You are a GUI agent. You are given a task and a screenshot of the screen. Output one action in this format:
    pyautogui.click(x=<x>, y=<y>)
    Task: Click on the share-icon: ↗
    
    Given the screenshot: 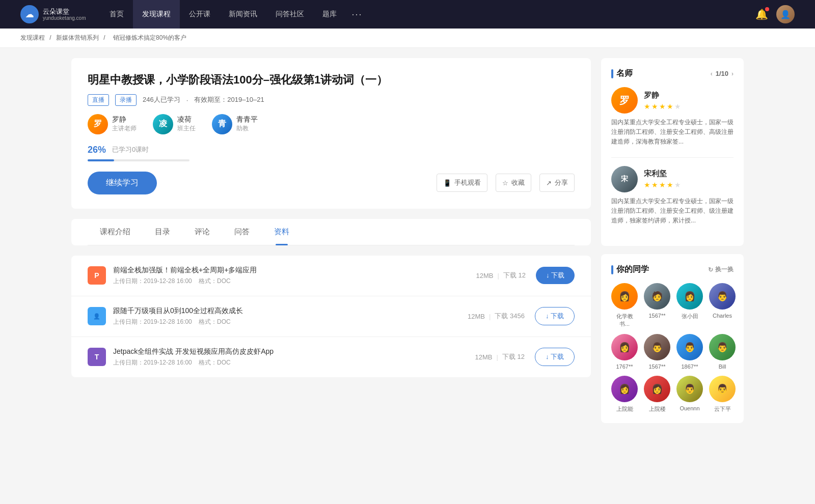 What is the action you would take?
    pyautogui.click(x=549, y=183)
    